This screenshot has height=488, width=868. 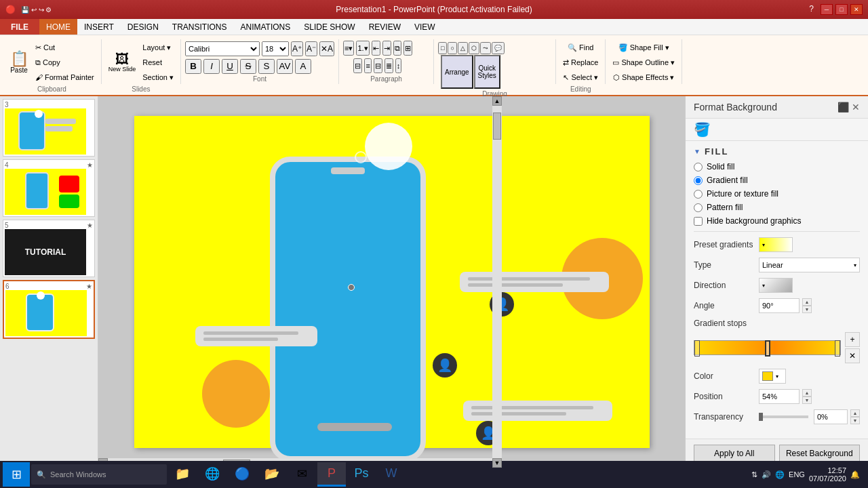 What do you see at coordinates (348, 309) in the screenshot?
I see `phone-body` at bounding box center [348, 309].